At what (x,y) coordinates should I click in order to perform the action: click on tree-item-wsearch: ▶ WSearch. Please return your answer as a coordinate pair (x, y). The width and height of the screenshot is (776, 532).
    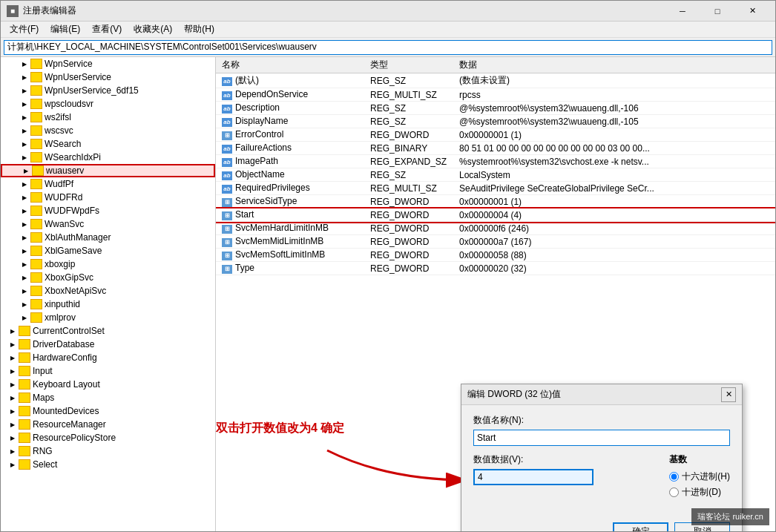
    Looking at the image, I should click on (108, 144).